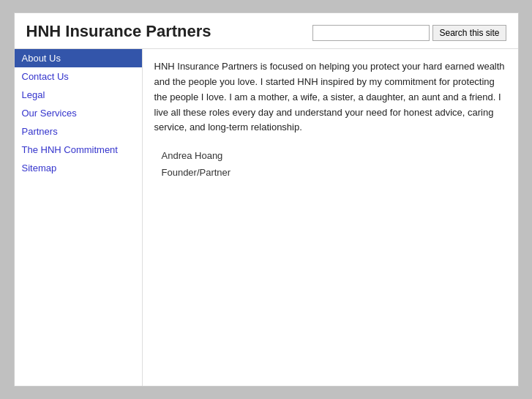  What do you see at coordinates (78, 95) in the screenshot?
I see `sidebar-item-legal: Legal` at bounding box center [78, 95].